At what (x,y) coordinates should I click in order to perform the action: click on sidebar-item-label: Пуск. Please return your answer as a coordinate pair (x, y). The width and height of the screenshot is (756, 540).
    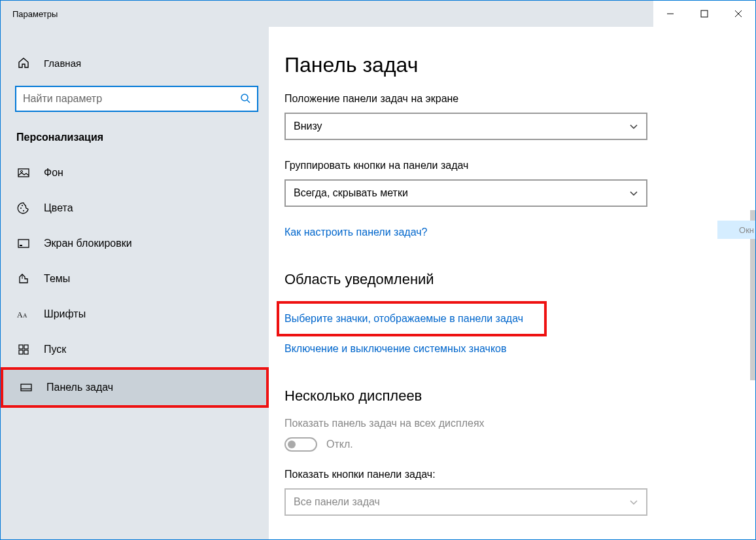
    Looking at the image, I should click on (55, 350).